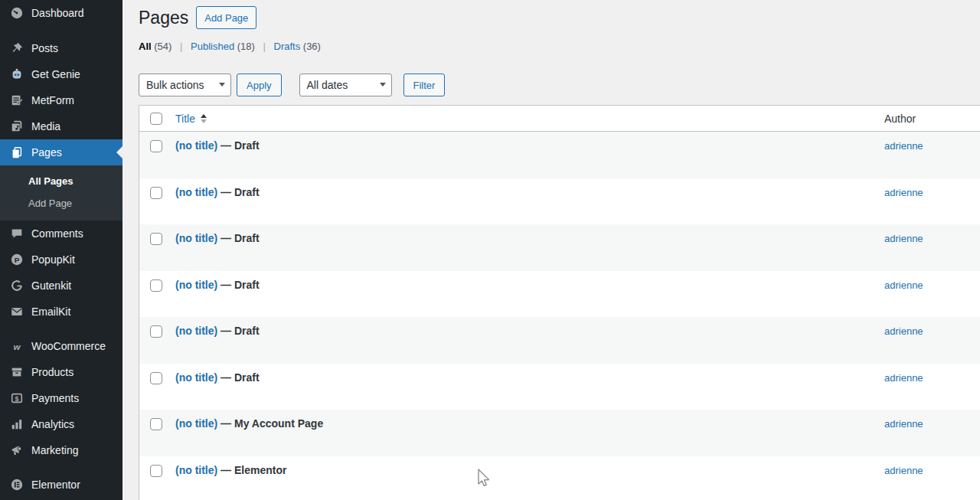 The image size is (980, 500). I want to click on title-sort-link: Title, so click(191, 119).